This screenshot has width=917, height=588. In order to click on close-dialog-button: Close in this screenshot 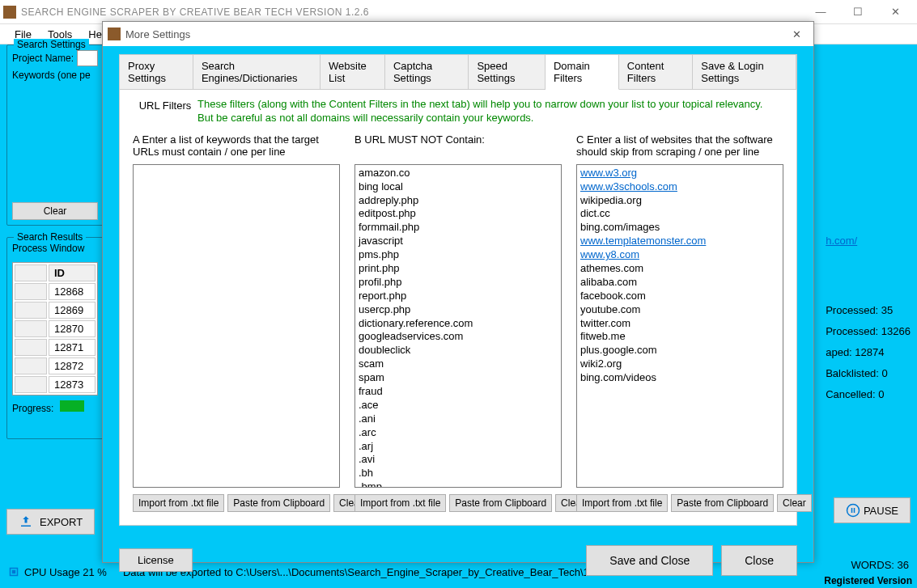, I will do `click(759, 561)`.